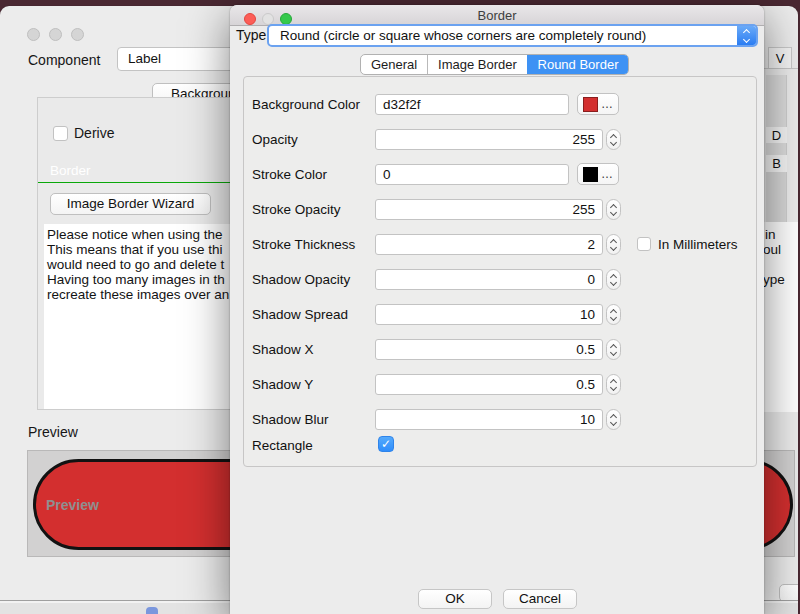 The width and height of the screenshot is (800, 614). I want to click on shadow-opacity-label: Shadow Opacity, so click(301, 280).